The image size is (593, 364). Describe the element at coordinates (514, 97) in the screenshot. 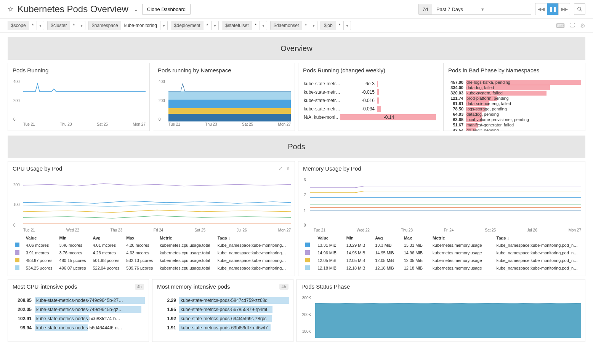

I see `panel-pods-bad-phase: Pods in Bad Phase by Namespaces 457.00dr…` at that location.